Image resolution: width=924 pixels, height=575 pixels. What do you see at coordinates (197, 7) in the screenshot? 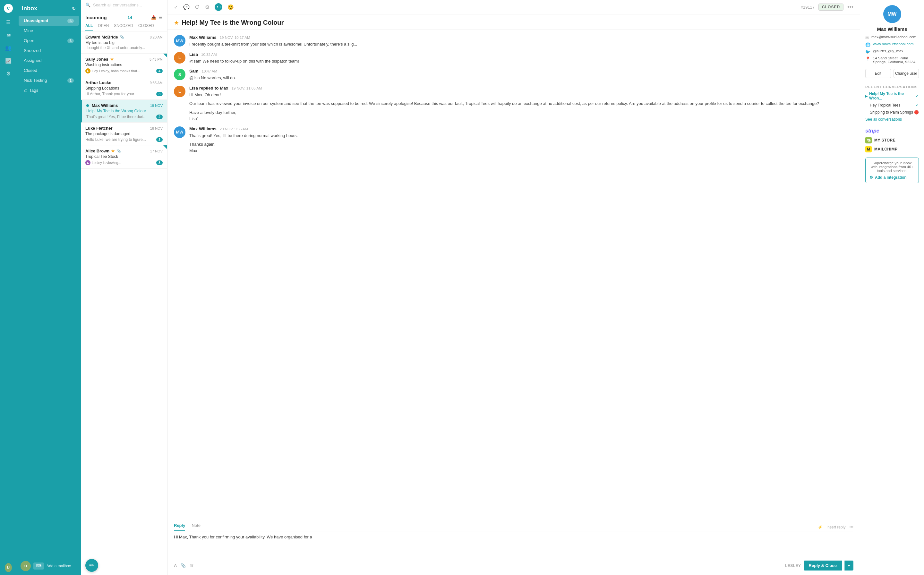
I see `clock-icon: ⏱` at bounding box center [197, 7].